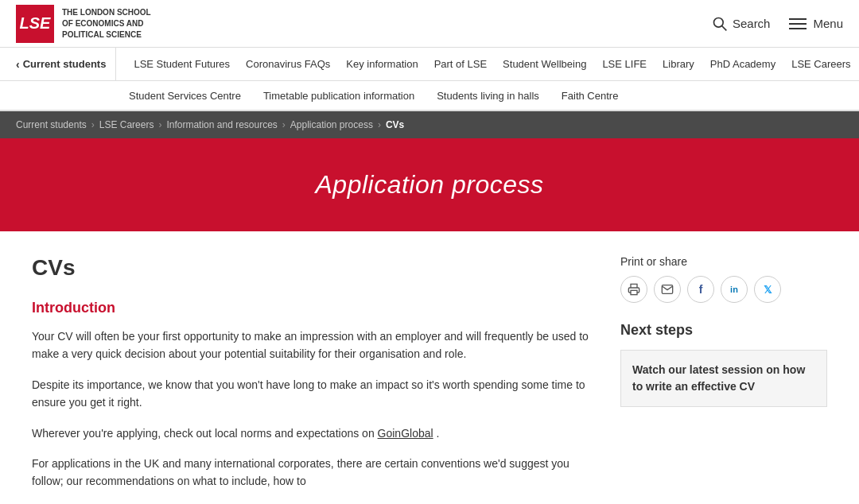  I want to click on twitter-icon: 𝕏, so click(768, 289).